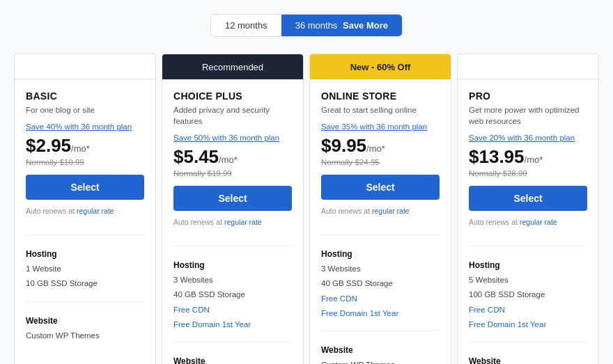 Image resolution: width=613 pixels, height=364 pixels. Describe the element at coordinates (380, 235) in the screenshot. I see `divider-1-online-store` at that location.